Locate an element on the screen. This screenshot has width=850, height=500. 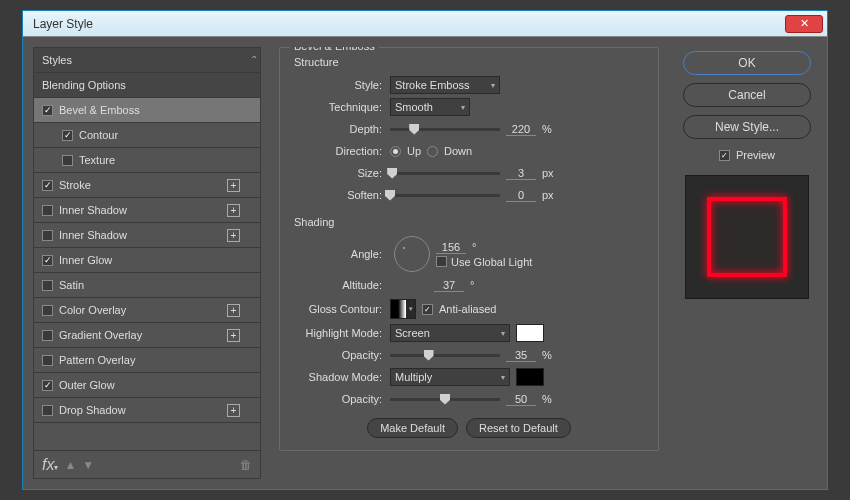
size-slider is located at coordinates (445, 174).